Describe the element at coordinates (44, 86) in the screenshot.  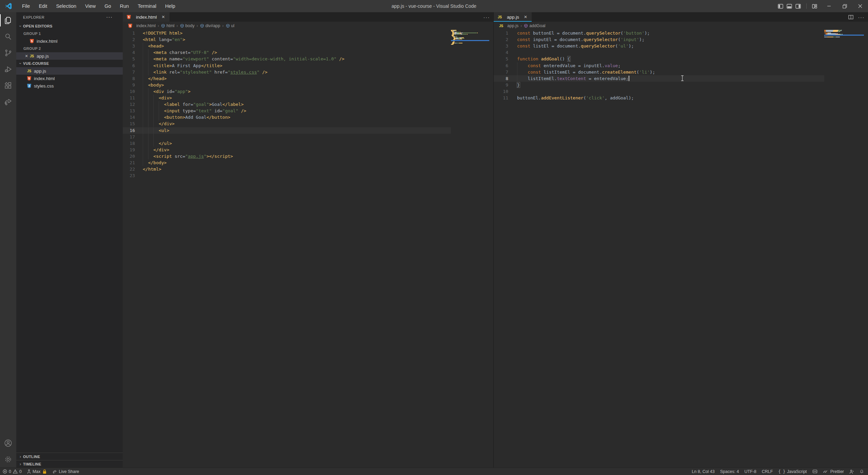
I see `file-name: styles.css` at that location.